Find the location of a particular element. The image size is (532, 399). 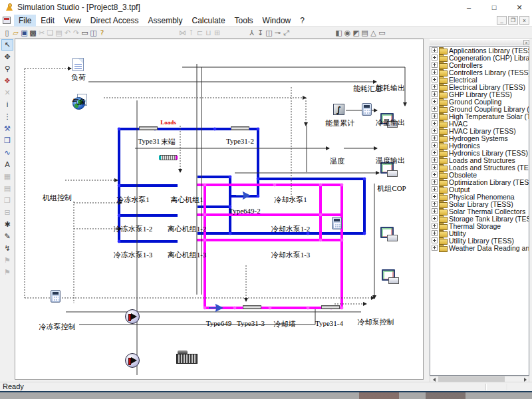

tree-item-cogeneration-chp-library-tess: Cogeneration (CHP) Library (TESS) is located at coordinates (480, 57).